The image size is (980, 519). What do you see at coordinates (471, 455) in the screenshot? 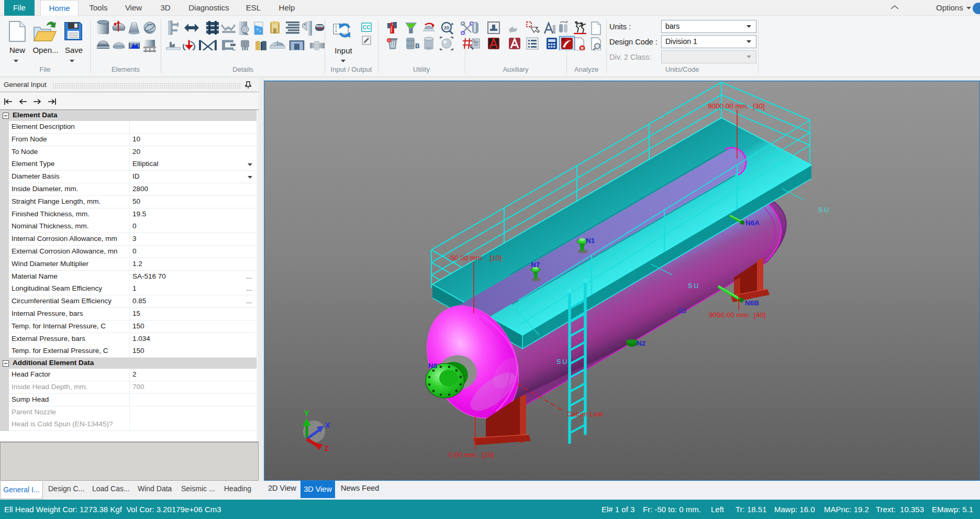
I see `svg-text: 0.00 mm. [20]` at bounding box center [471, 455].